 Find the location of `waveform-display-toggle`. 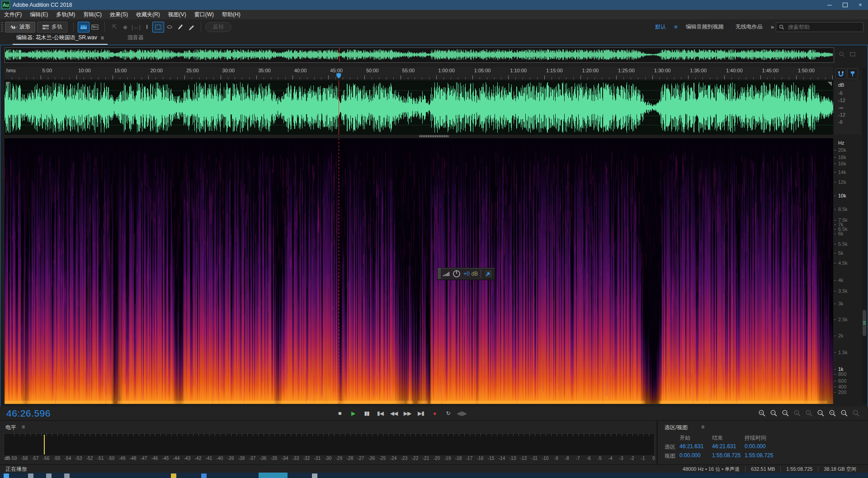

waveform-display-toggle is located at coordinates (95, 27).